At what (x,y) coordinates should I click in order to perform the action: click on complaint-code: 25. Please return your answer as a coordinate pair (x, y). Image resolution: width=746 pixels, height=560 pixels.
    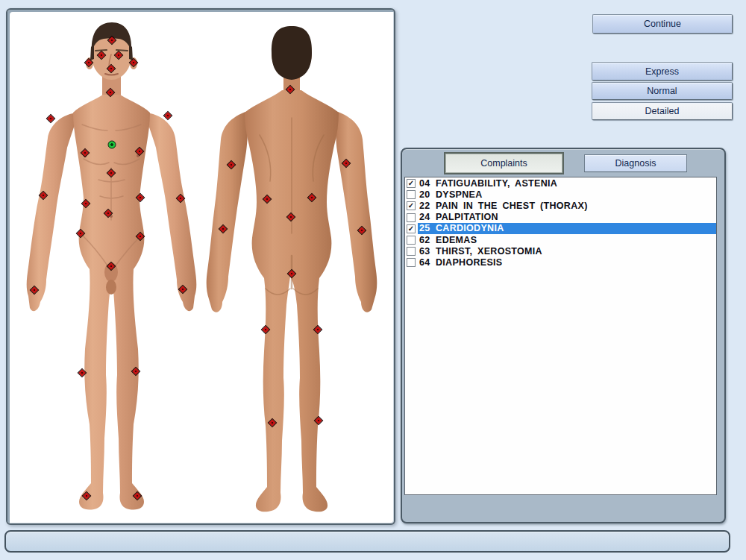
    Looking at the image, I should click on (427, 228).